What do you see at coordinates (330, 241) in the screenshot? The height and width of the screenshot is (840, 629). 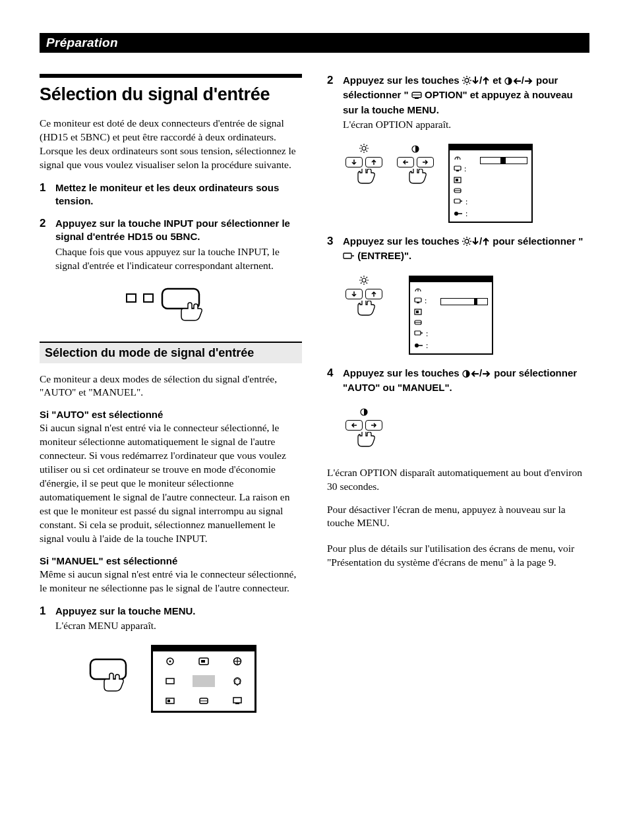 I see `step-number: 3` at bounding box center [330, 241].